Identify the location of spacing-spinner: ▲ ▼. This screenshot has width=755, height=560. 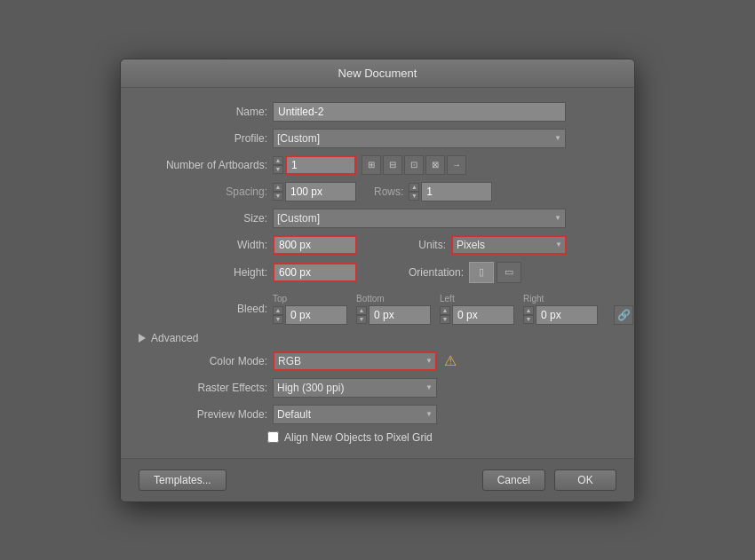
(278, 192).